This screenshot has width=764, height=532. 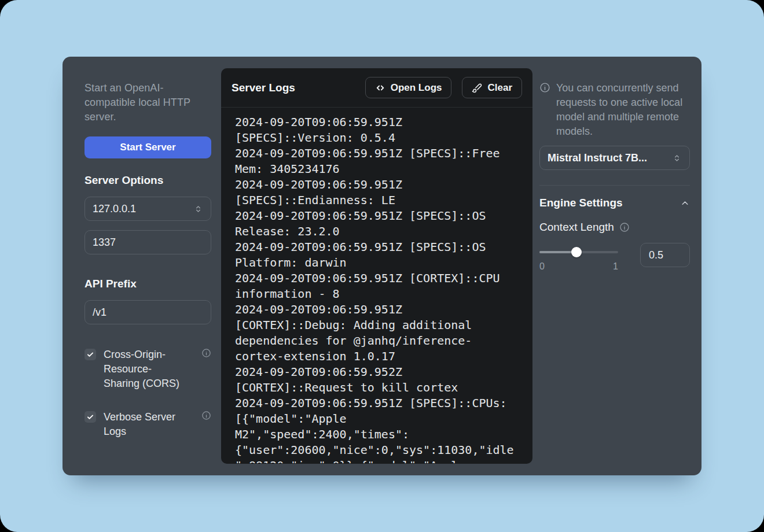 I want to click on concurrency-note-text: You can concurrently send requests to on…, so click(x=623, y=110).